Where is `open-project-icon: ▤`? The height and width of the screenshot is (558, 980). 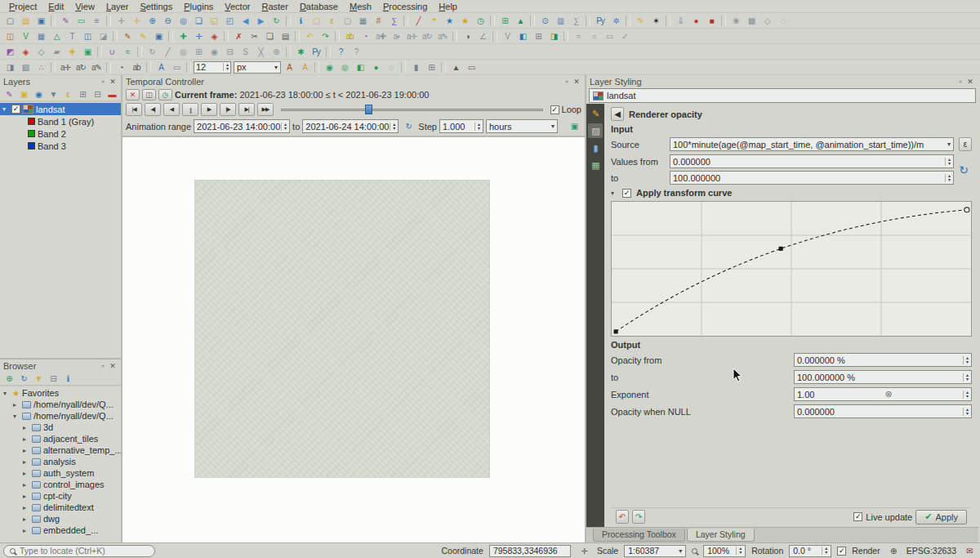 open-project-icon: ▤ is located at coordinates (25, 20).